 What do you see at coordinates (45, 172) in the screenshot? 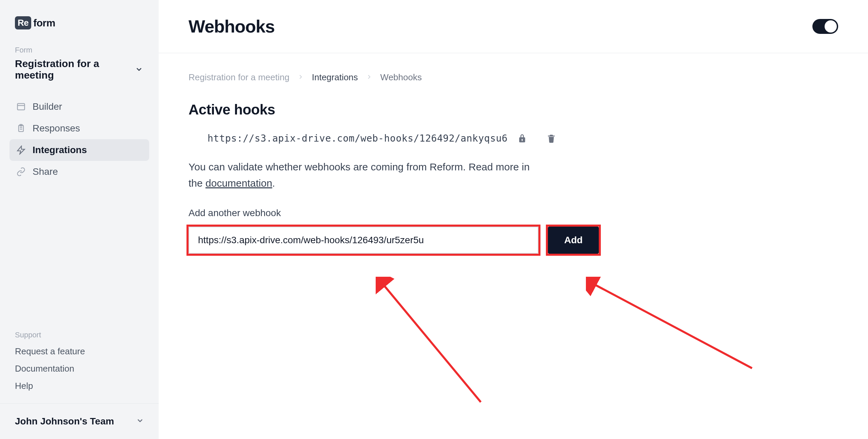
I see `sidebar-item-label: Share` at bounding box center [45, 172].